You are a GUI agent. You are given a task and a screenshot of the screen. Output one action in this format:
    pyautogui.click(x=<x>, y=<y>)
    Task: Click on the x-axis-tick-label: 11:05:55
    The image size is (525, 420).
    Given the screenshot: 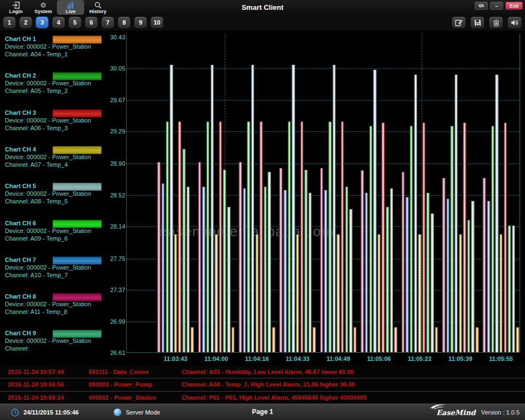 What is the action you would take?
    pyautogui.click(x=501, y=359)
    